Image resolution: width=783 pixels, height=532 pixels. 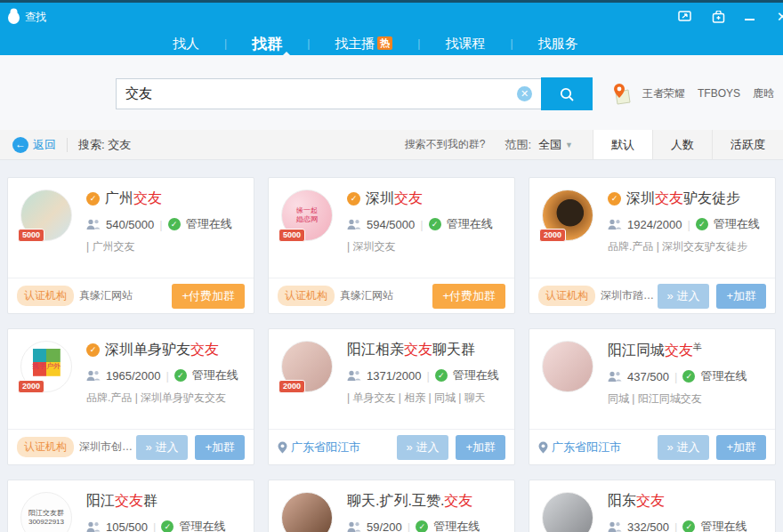 I want to click on member-count: 59/200, so click(x=384, y=527).